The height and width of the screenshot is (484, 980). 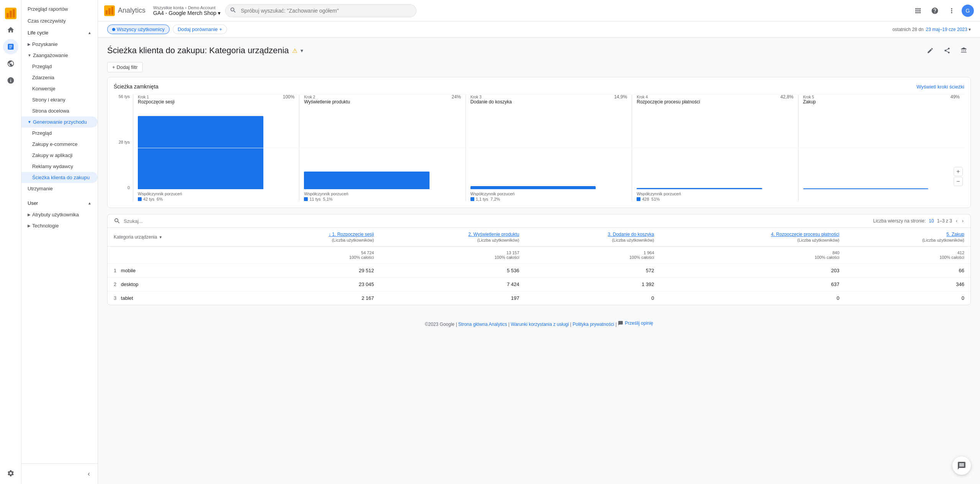 What do you see at coordinates (60, 44) in the screenshot?
I see `sidebar-item-acquisition: ▶ Pozyskanie` at bounding box center [60, 44].